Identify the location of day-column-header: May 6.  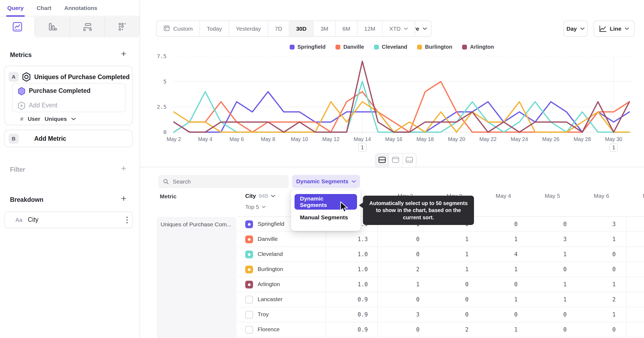
(601, 196).